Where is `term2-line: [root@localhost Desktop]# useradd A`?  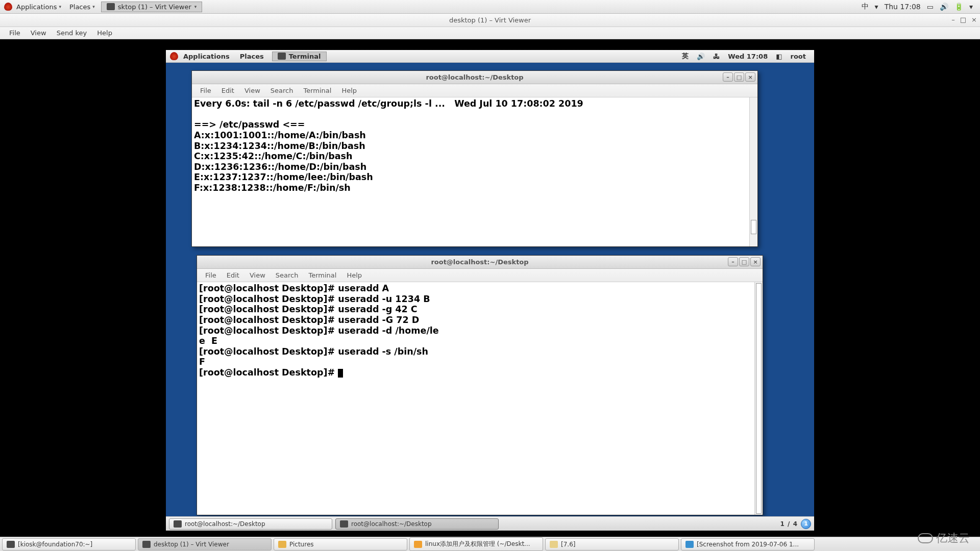 term2-line: [root@localhost Desktop]# useradd A is located at coordinates (294, 288).